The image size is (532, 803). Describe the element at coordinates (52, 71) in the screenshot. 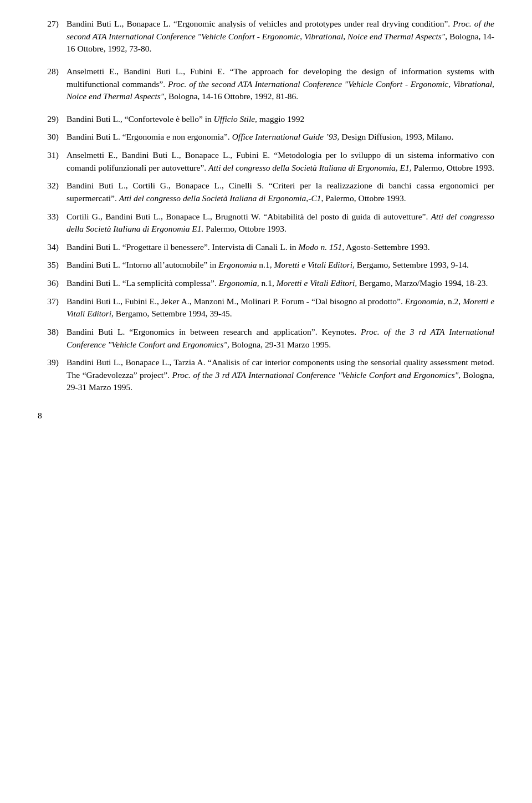

I see `entry-number: 28)` at that location.